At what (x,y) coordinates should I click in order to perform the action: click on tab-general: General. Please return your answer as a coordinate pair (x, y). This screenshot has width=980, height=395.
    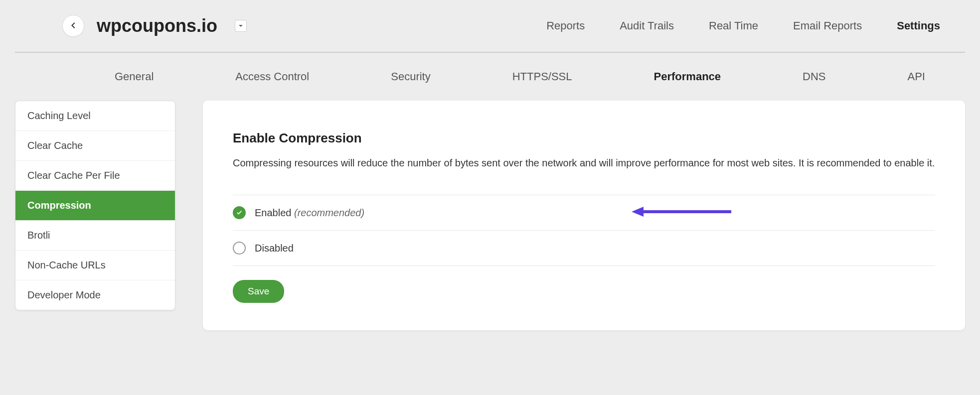
    Looking at the image, I should click on (134, 77).